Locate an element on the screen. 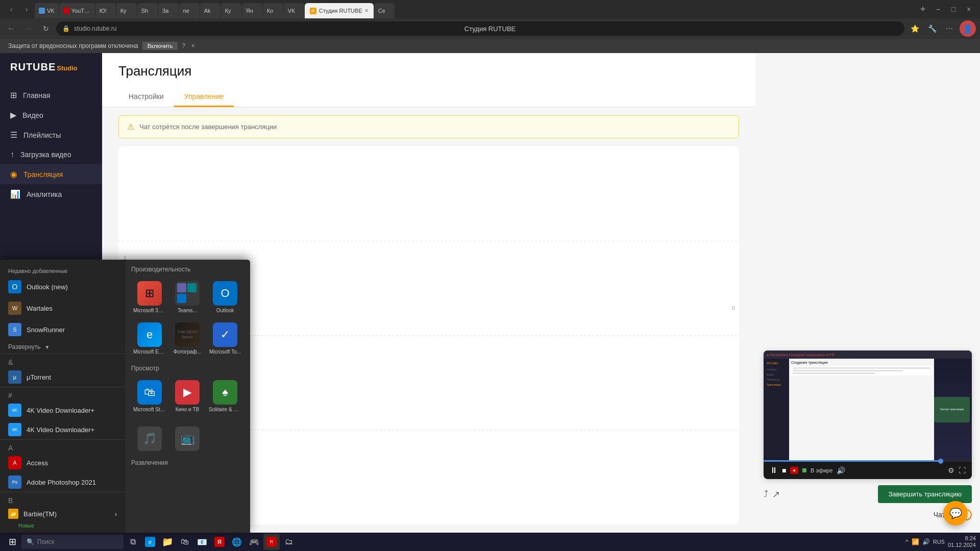 This screenshot has width=980, height=551. app-grid-item-msstore: 🛍 Microsoft Store is located at coordinates (150, 396).